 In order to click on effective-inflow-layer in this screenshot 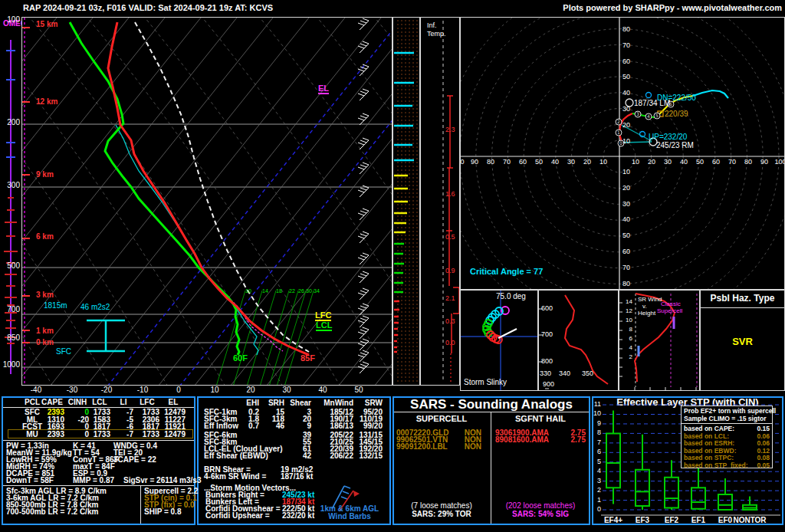, I will do `click(106, 336)`.